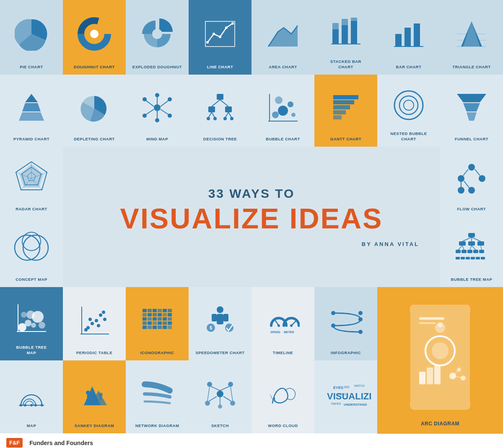  I want to click on gantt-chart-label: GANTT CHART, so click(346, 139).